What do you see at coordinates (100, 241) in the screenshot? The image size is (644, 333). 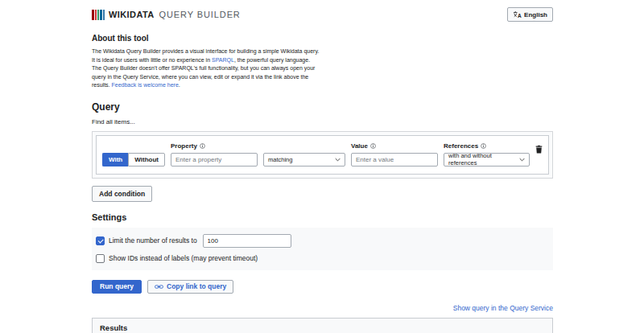 I see `limit-results-checkbox` at bounding box center [100, 241].